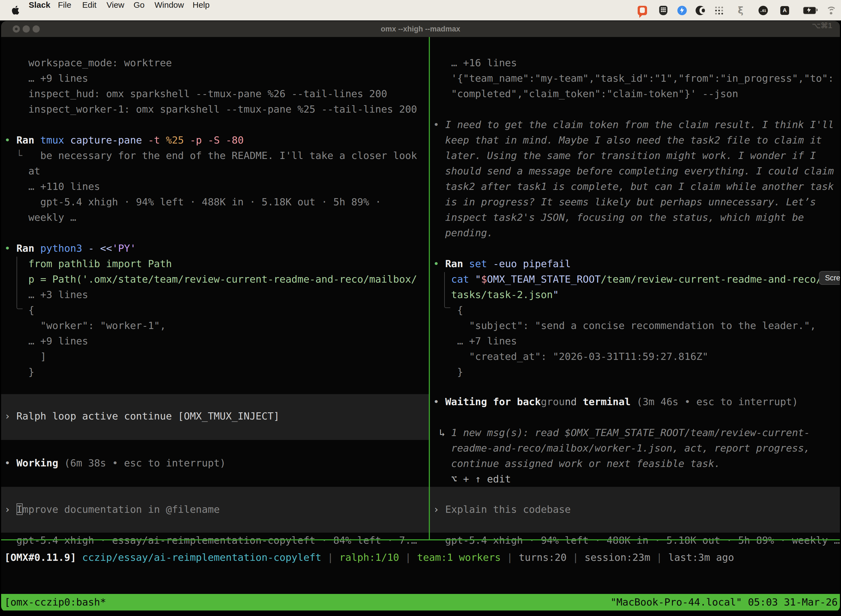 This screenshot has height=616, width=841. Describe the element at coordinates (40, 218) in the screenshot. I see `terminal-line: weekly …` at that location.